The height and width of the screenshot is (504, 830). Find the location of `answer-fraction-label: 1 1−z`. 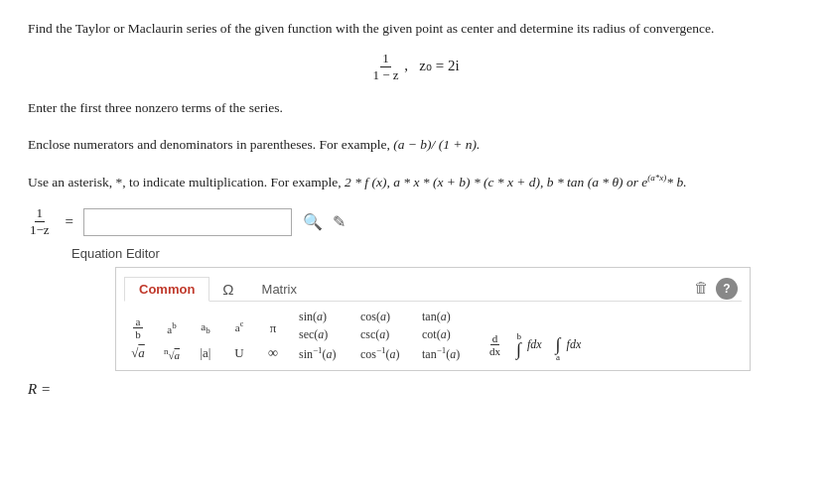

answer-fraction-label: 1 1−z is located at coordinates (40, 222).